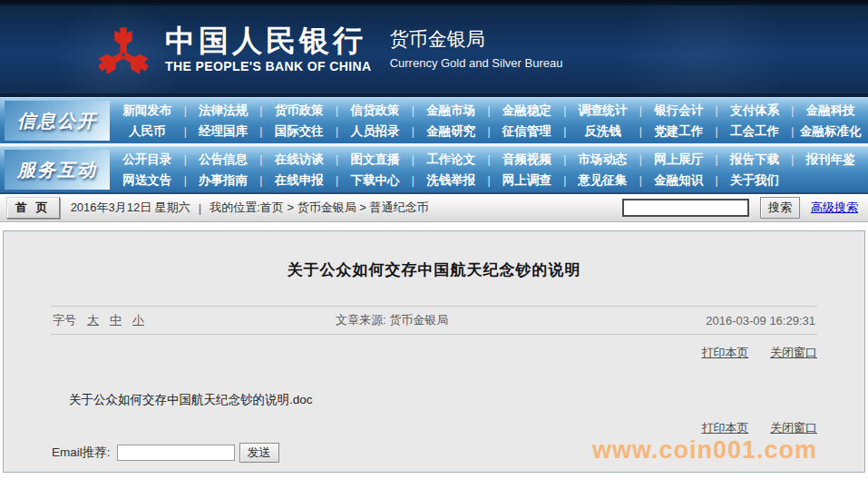  What do you see at coordinates (268, 42) in the screenshot?
I see `bank-name-cn: 中国人民银行` at bounding box center [268, 42].